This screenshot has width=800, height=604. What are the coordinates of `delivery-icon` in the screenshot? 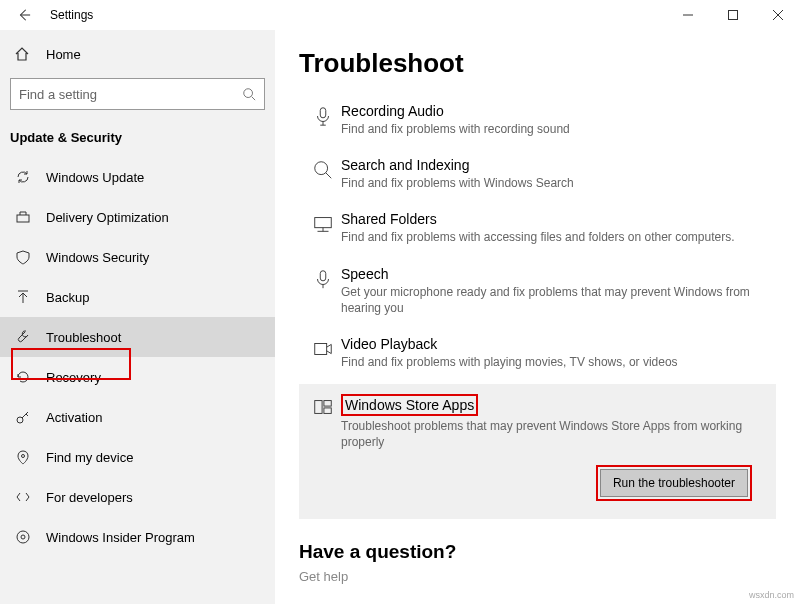 It's located at (23, 217).